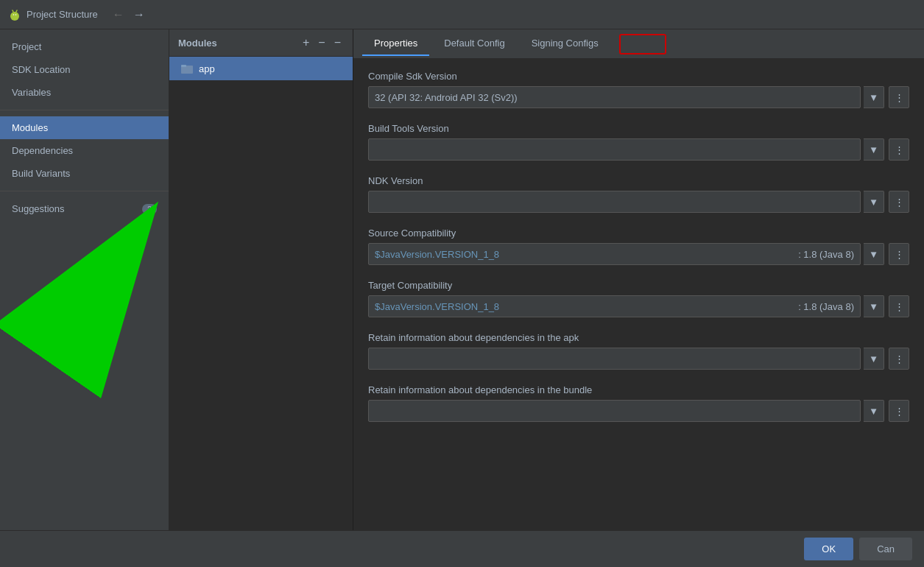  Describe the element at coordinates (639, 194) in the screenshot. I see `field-ndk-version: NDK Version ▼ ⋮` at that location.